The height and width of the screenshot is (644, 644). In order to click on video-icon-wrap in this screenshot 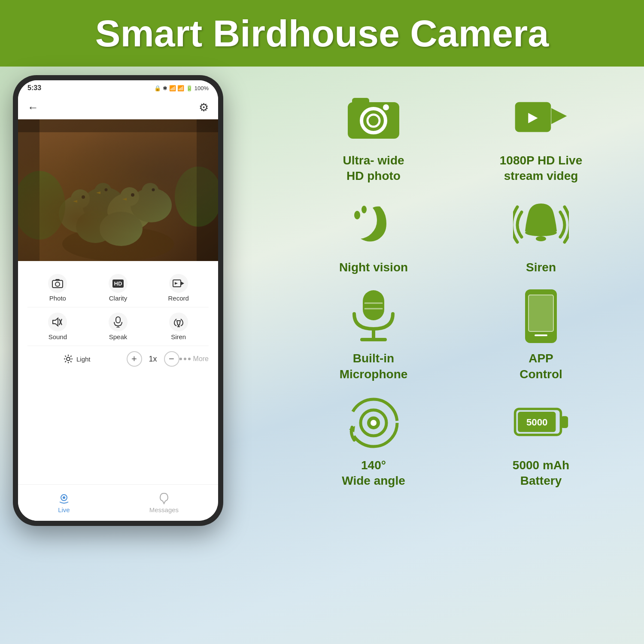, I will do `click(541, 118)`.